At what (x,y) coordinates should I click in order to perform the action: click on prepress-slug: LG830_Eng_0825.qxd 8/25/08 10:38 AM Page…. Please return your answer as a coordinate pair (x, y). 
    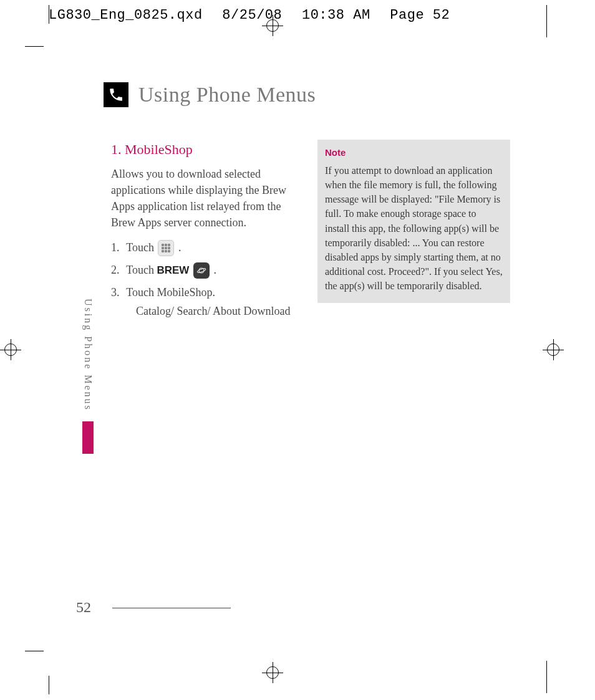
    Looking at the image, I should click on (254, 15).